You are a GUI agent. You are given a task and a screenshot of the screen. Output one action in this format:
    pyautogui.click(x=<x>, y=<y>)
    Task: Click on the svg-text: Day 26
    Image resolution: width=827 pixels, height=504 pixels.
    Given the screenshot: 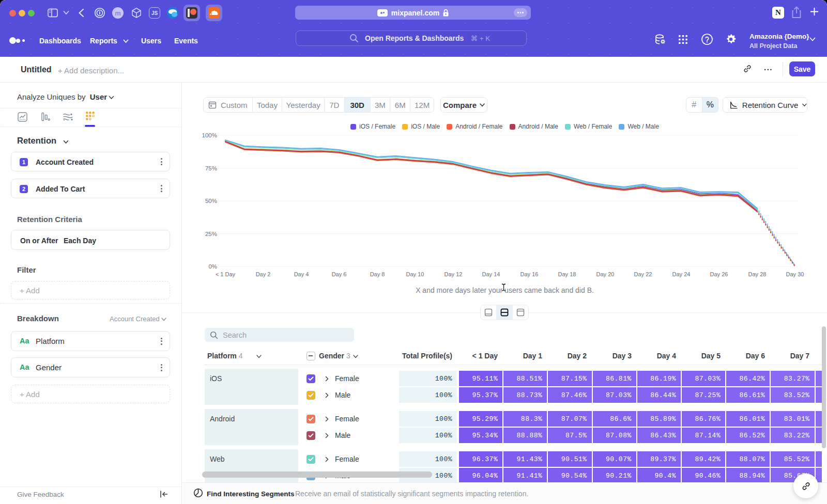 What is the action you would take?
    pyautogui.click(x=719, y=274)
    